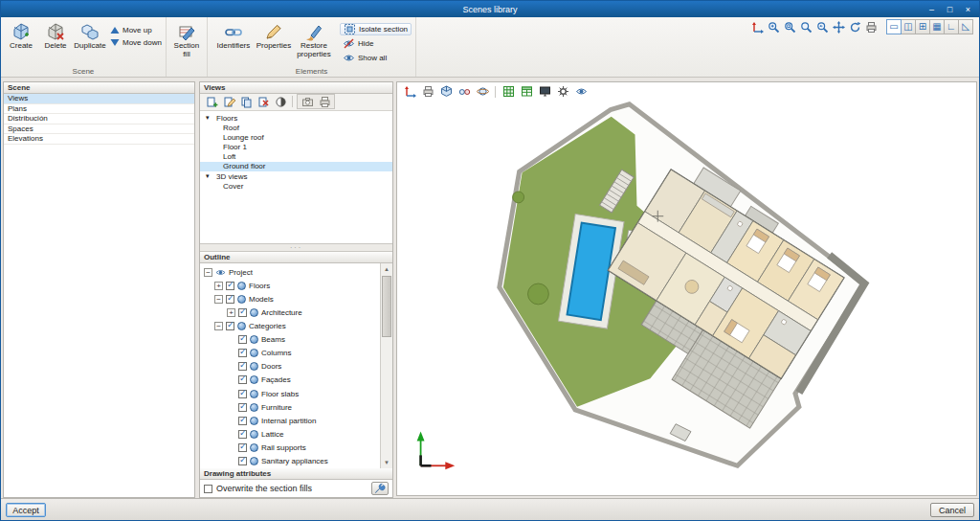  Describe the element at coordinates (274, 35) in the screenshot. I see `properties-button: Properties` at that location.